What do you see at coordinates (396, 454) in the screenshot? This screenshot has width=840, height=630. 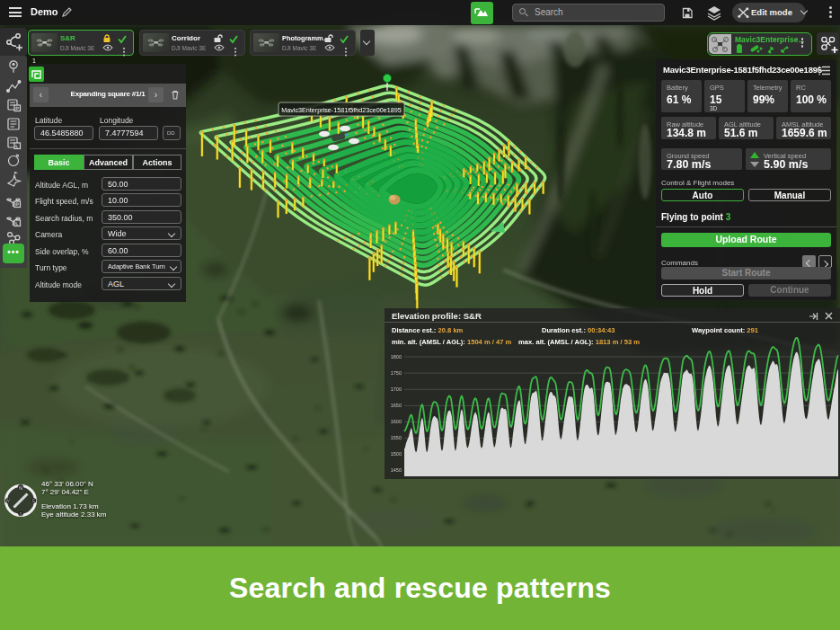 I see `svg-text: 1500` at bounding box center [396, 454].